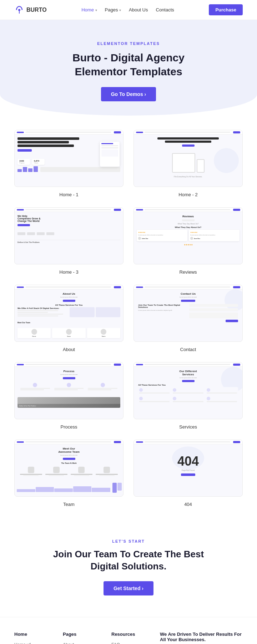 This screenshot has width=257, height=644. What do you see at coordinates (188, 350) in the screenshot?
I see `demo-label-contact: Contact` at bounding box center [188, 350].